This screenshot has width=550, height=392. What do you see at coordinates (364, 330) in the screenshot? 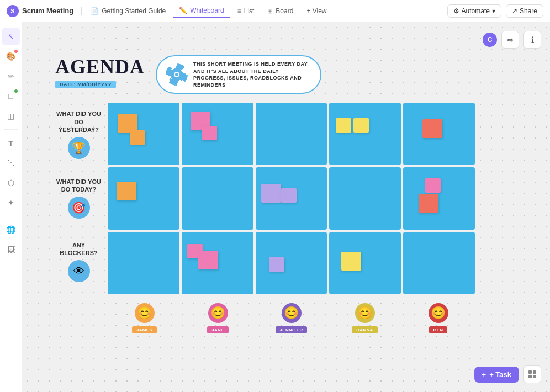
I see `smiley-label-hanna: HANNA` at bounding box center [364, 330].